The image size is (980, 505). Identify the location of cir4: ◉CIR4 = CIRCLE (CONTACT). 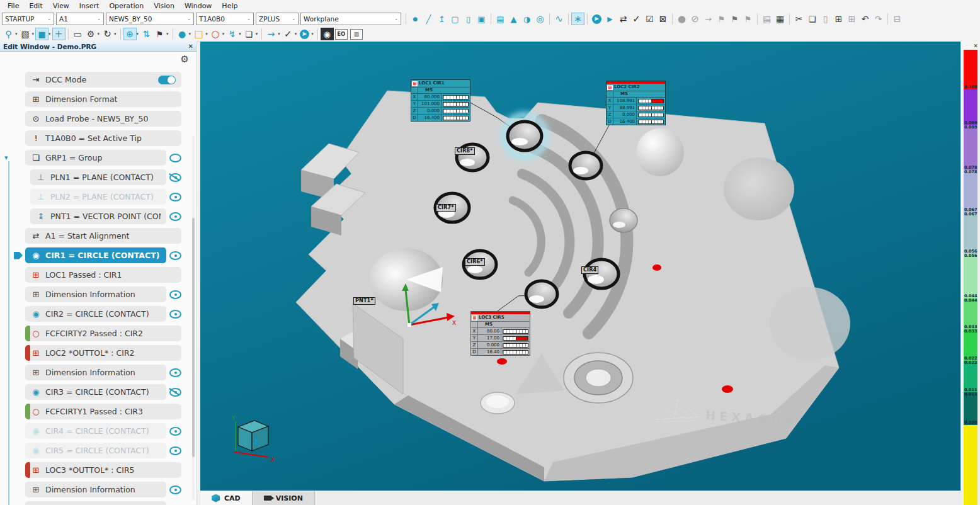
(96, 431).